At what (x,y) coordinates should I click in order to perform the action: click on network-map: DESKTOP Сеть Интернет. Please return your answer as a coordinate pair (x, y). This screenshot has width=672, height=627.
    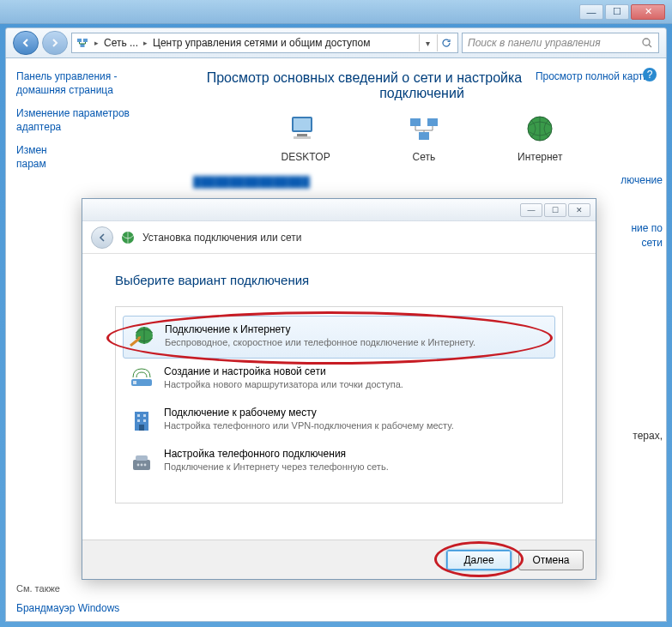
    Looking at the image, I should click on (422, 138).